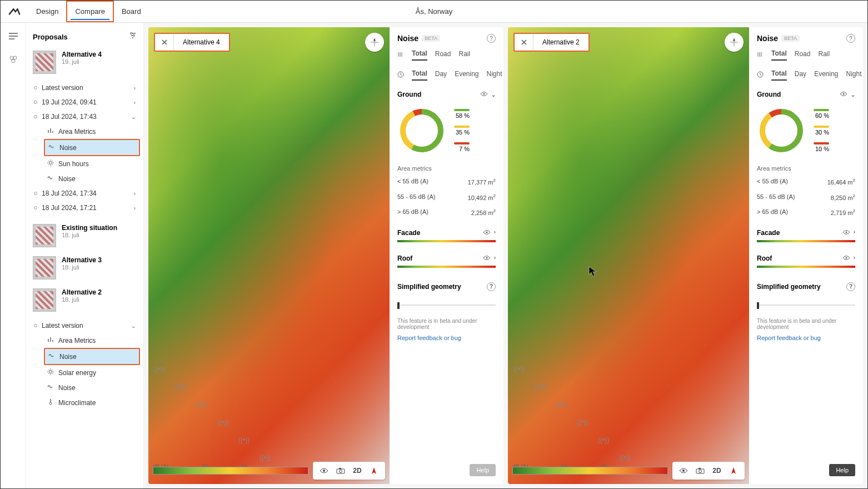  I want to click on wave-icon, so click(52, 148).